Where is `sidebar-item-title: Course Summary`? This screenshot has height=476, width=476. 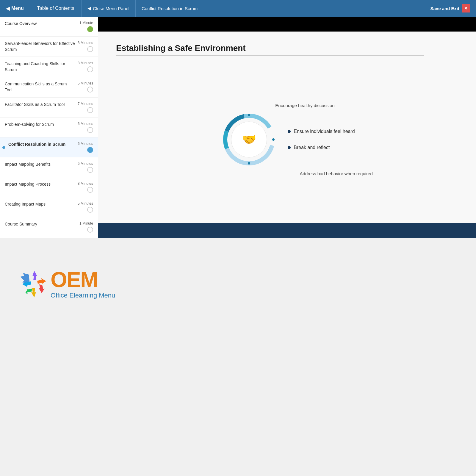
sidebar-item-title: Course Summary is located at coordinates (21, 224).